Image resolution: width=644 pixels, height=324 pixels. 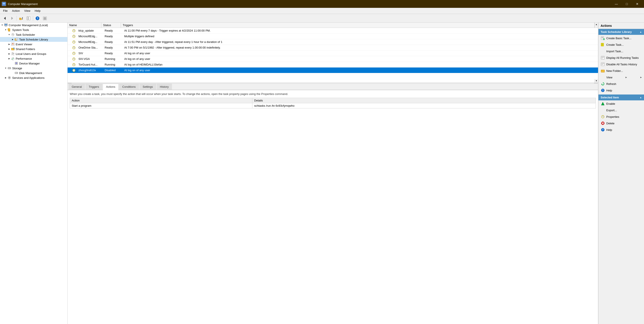 I want to click on table-row: Start a program schtasks /run /tn 6x93cf…, so click(x=333, y=106).